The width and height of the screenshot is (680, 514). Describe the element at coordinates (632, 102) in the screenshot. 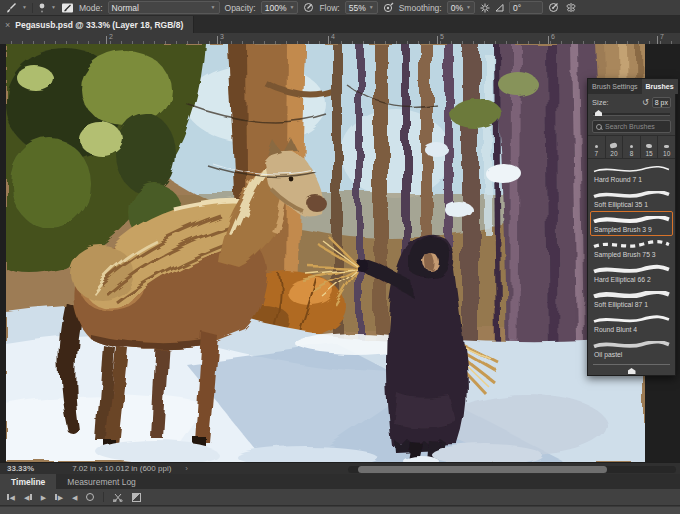

I see `brush-size-row: Size: ↺ 8 px` at that location.